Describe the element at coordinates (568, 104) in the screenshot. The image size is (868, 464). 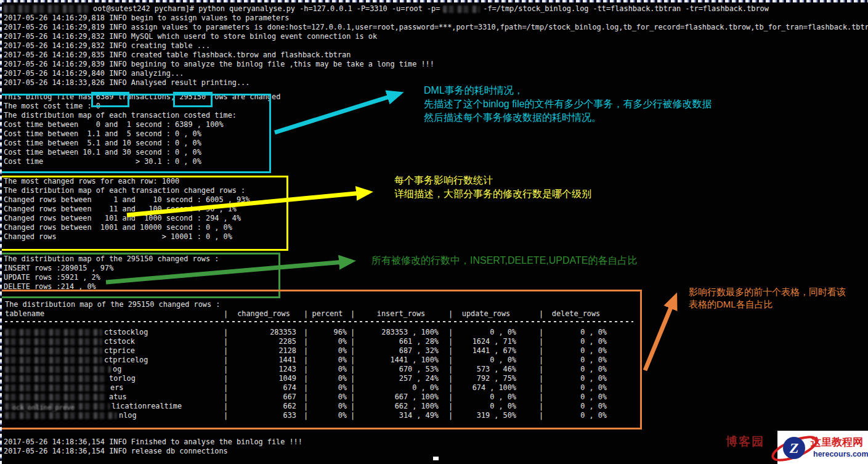
I see `cyan-annotation: DML事务的耗时情况，先描述了这个binlog file的文件有多少个事务，有多…` at that location.